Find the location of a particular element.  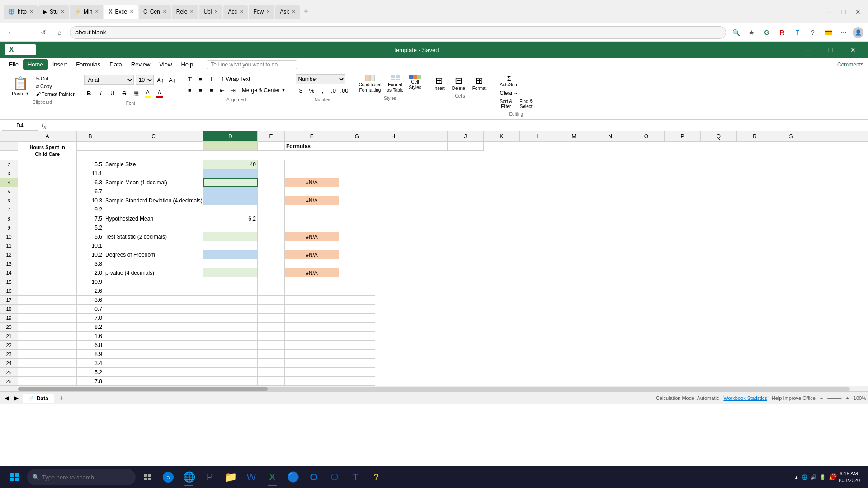

cell-c7 is located at coordinates (154, 210).